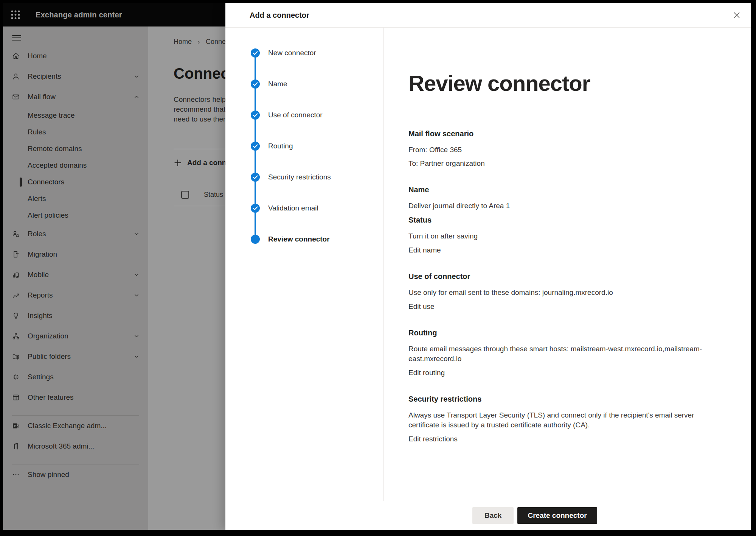 This screenshot has height=536, width=756. Describe the element at coordinates (560, 420) in the screenshot. I see `review-value: Always use Transport Layer Security (TLS…` at that location.